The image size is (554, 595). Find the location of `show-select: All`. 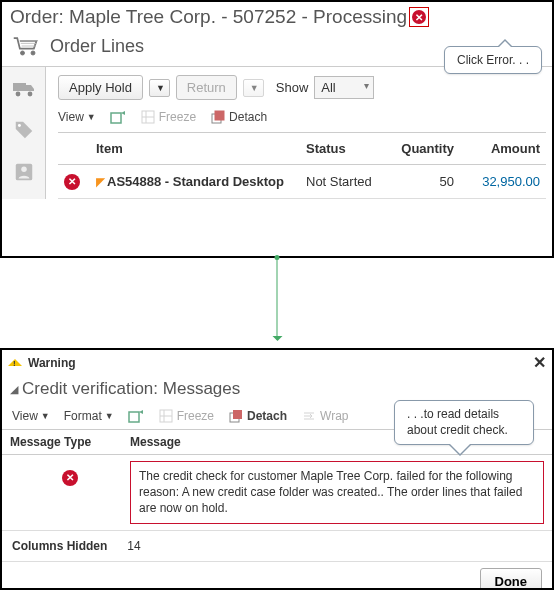

show-select: All is located at coordinates (344, 88).